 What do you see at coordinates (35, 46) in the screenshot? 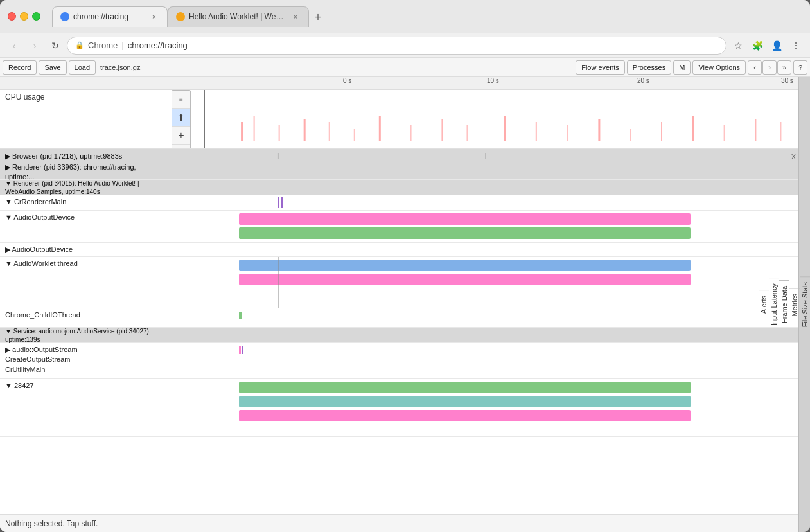
I see `forward-button: ›` at bounding box center [35, 46].